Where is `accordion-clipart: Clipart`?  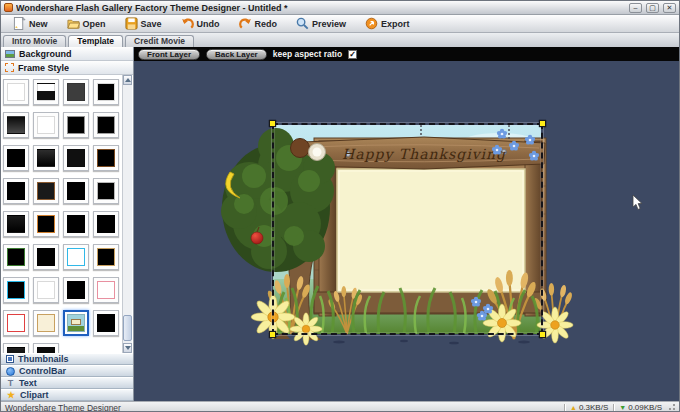
accordion-clipart: Clipart is located at coordinates (67, 395).